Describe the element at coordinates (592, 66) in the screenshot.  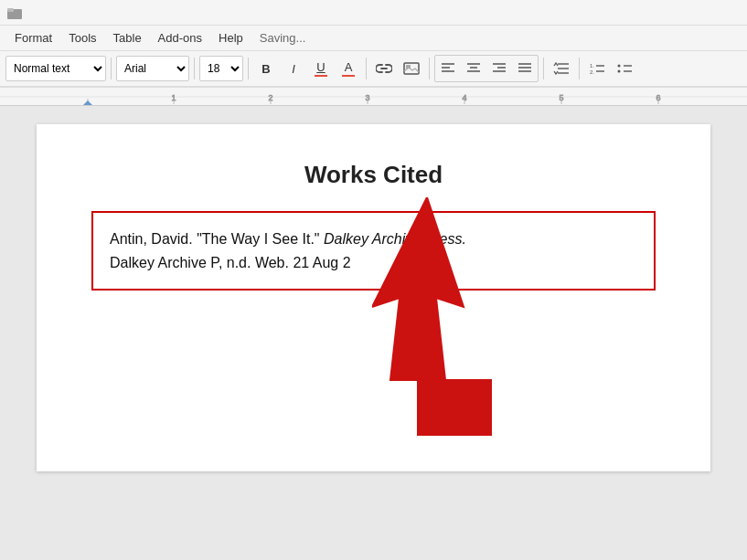
I see `svg-text: 1.` at that location.